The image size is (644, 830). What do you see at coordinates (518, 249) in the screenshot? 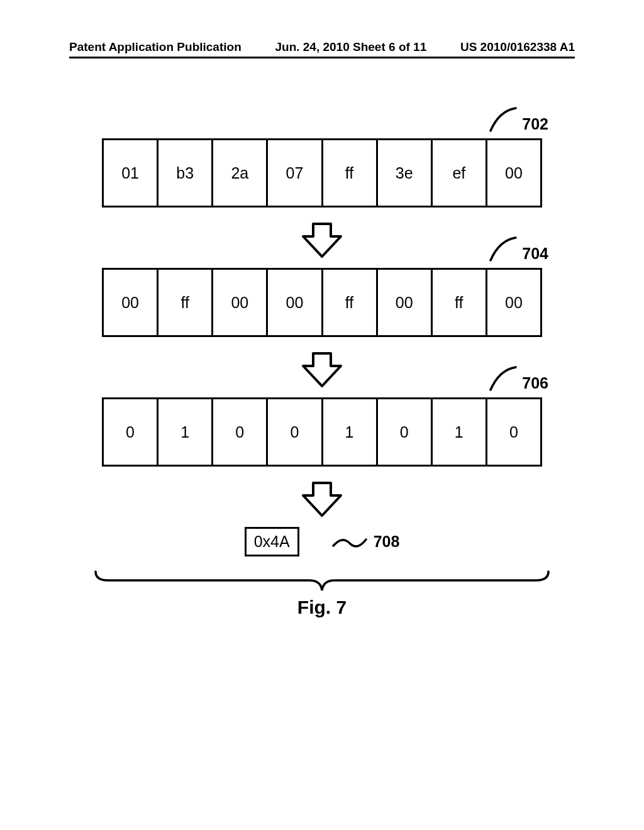
I see `callout-704: 704` at bounding box center [518, 249].